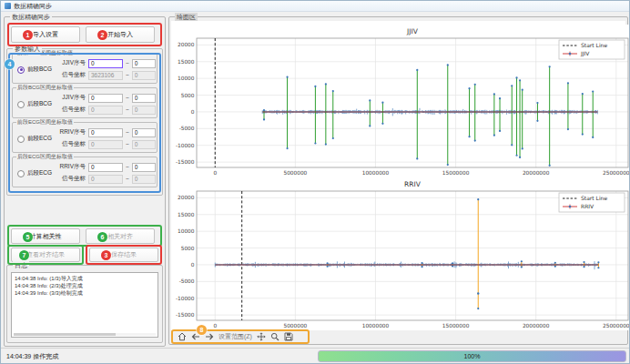  I want to click on forward-icon, so click(209, 337).